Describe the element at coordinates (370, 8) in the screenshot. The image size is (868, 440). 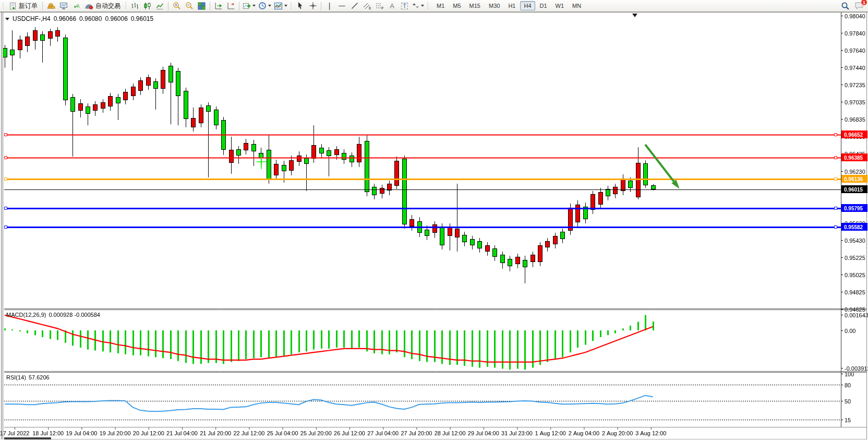
I see `svg-text: E` at that location.